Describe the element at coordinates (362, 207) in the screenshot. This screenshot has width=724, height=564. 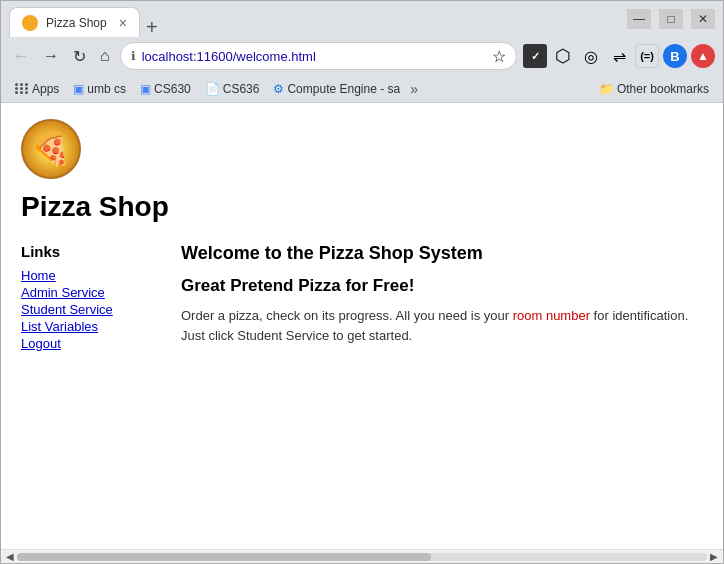
I see `page-title: Pizza Shop` at that location.